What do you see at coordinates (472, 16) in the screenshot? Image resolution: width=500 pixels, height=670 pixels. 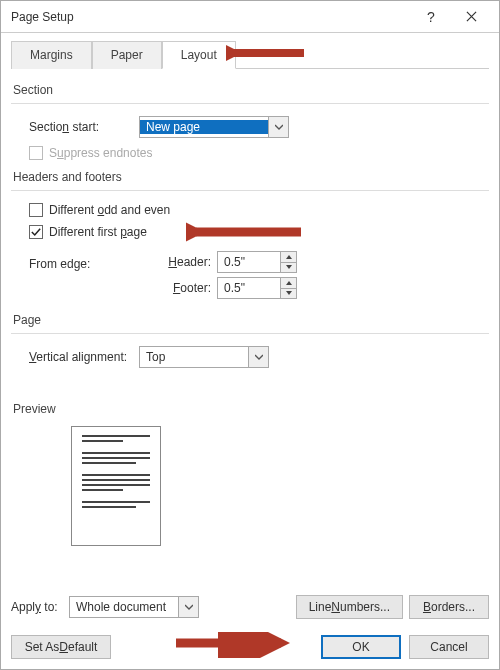 I see `close-icon` at bounding box center [472, 16].